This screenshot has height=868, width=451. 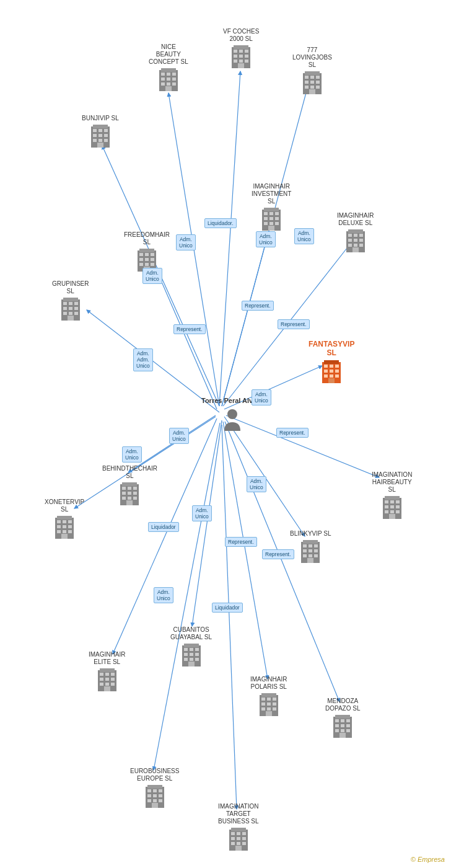 What do you see at coordinates (311, 534) in the screenshot?
I see `label-blinkyvip: BLINKYVIP SL` at bounding box center [311, 534].